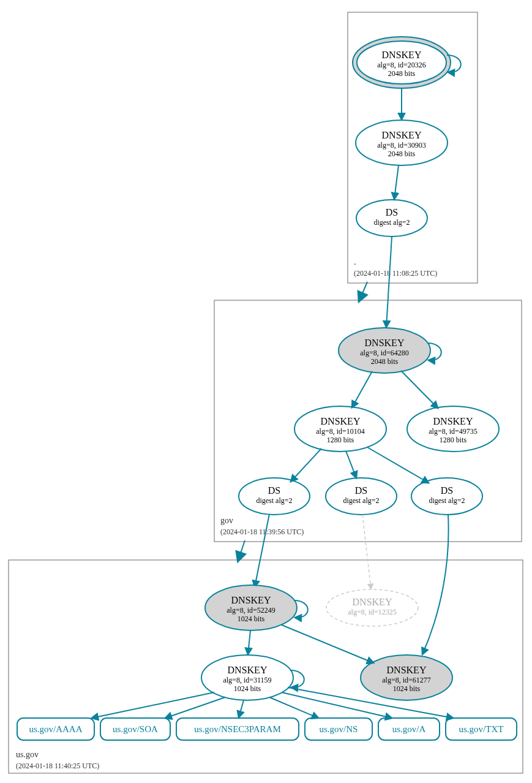  Describe the element at coordinates (372, 608) in the screenshot. I see `node-us-missing: DNSKEY alg=8, id=12325` at that location.